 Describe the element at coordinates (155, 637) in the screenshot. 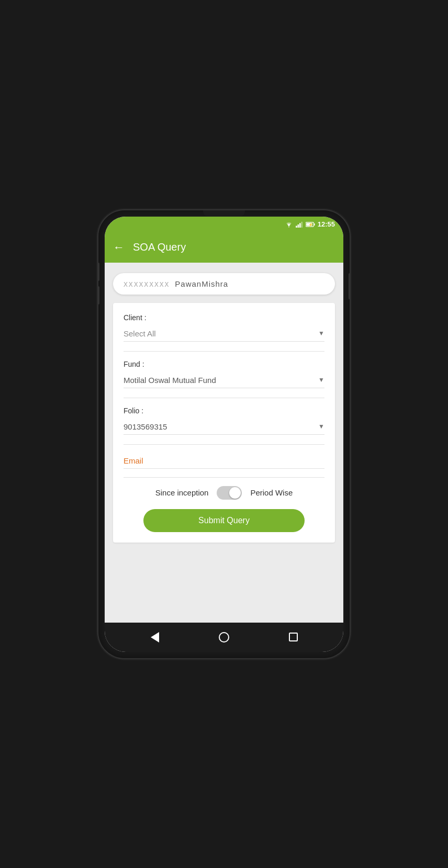

I see `nav-back-icon` at that location.